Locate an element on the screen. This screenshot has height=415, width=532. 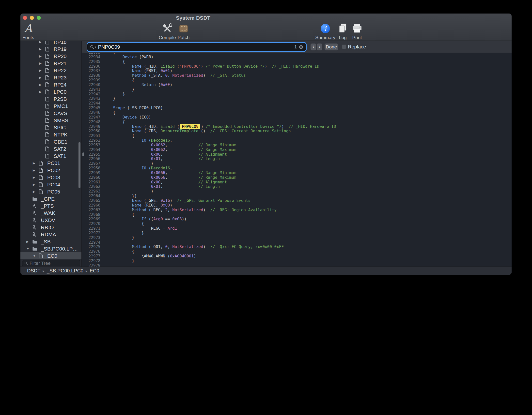
tree-item-spic: SPIC is located at coordinates (51, 127).